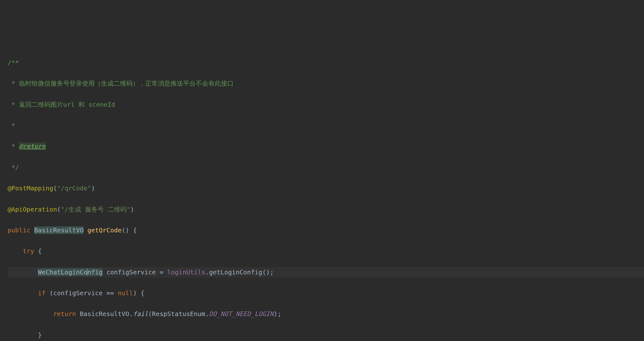 The height and width of the screenshot is (341, 644). I want to click on code-line: * 返回二维码图片url 和 sceneId, so click(326, 105).